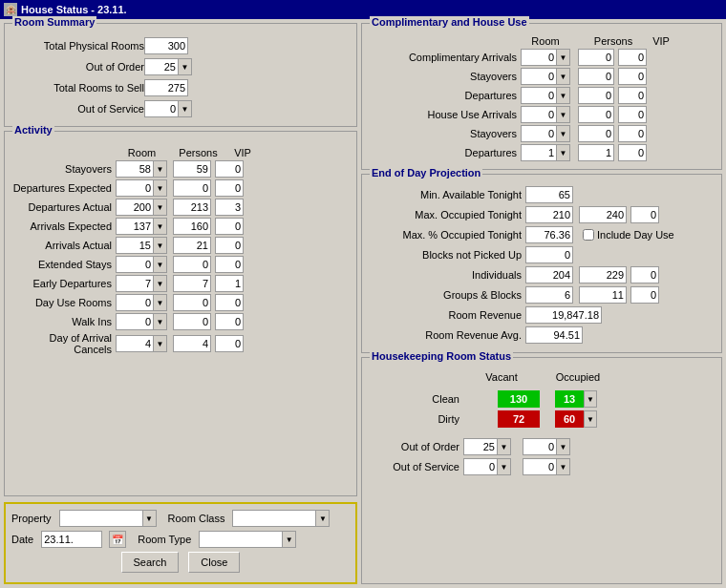 This screenshot has width=726, height=588. I want to click on eod-individuals-value2, so click(603, 275).